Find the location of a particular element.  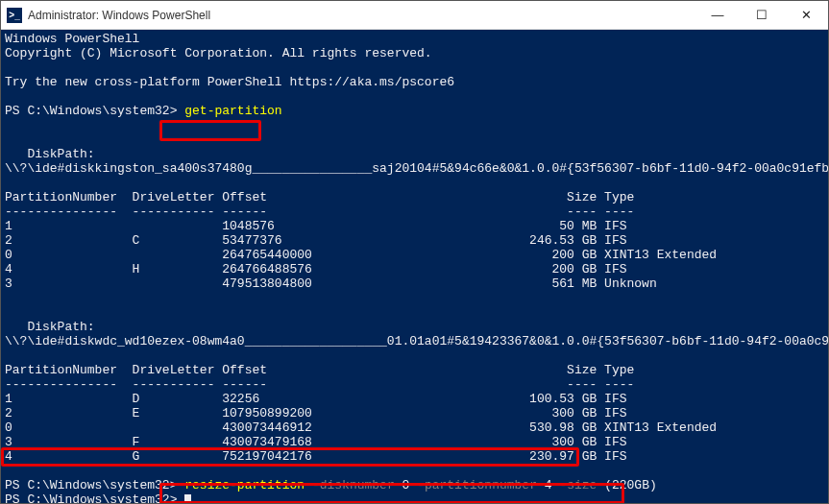

disk0-label: DiskPath: is located at coordinates (50, 154).